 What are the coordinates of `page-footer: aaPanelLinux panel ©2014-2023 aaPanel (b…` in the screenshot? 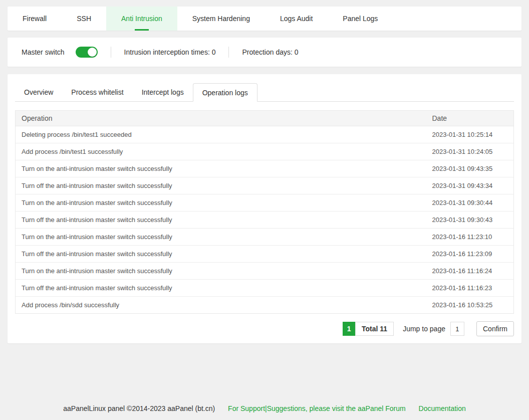 It's located at (264, 408).